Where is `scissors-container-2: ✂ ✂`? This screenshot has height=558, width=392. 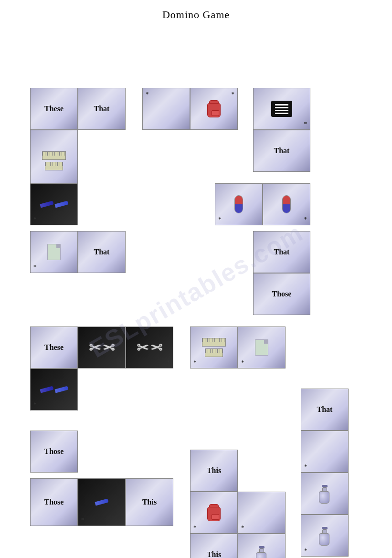
scissors-container-2: ✂ ✂ is located at coordinates (149, 347).